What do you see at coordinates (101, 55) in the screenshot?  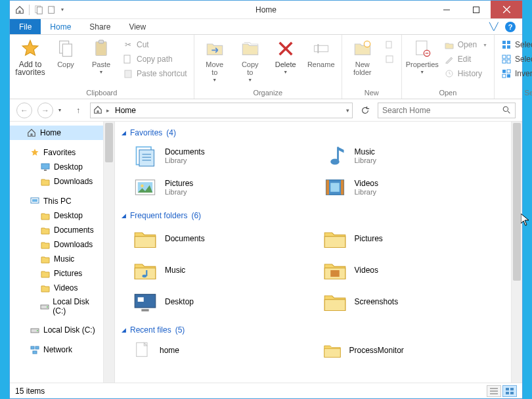 I see `paste-button: Paste ▼` at bounding box center [101, 55].